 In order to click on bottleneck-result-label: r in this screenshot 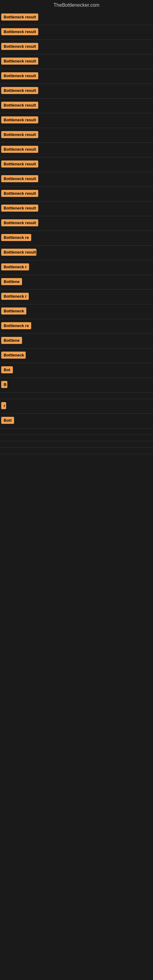, I will do `click(4, 406)`.